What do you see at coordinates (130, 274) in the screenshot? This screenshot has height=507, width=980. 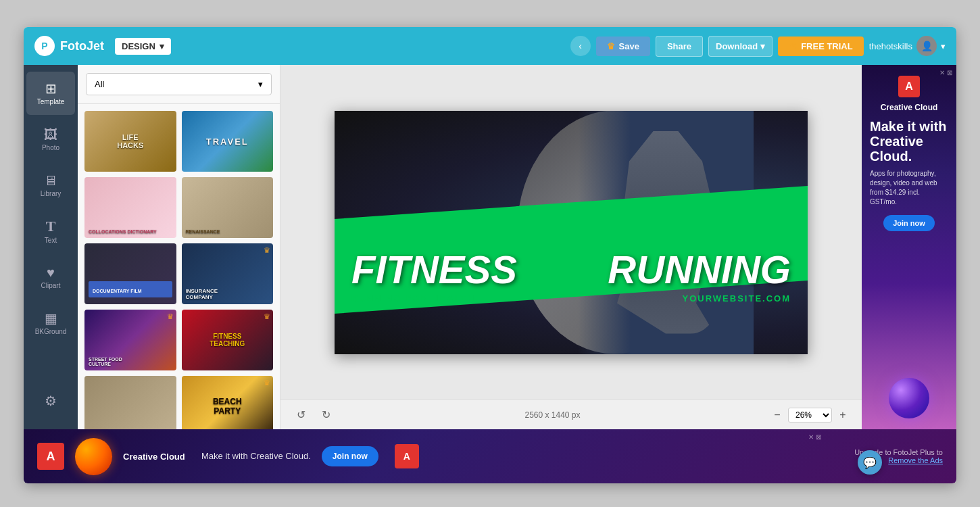 I see `template-thumb: DOCUMENTARY FILM` at bounding box center [130, 274].